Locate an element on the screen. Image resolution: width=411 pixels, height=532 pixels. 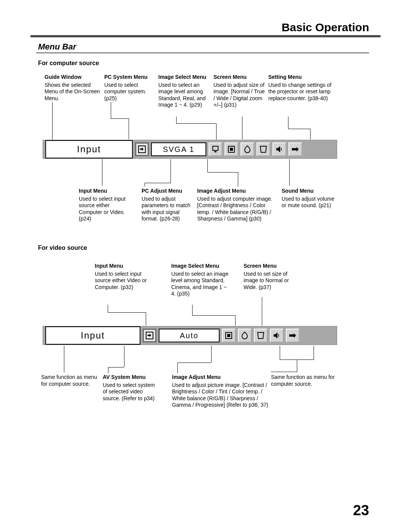
callout-av-system: AV System Menu Used to select system of … is located at coordinates (131, 388).